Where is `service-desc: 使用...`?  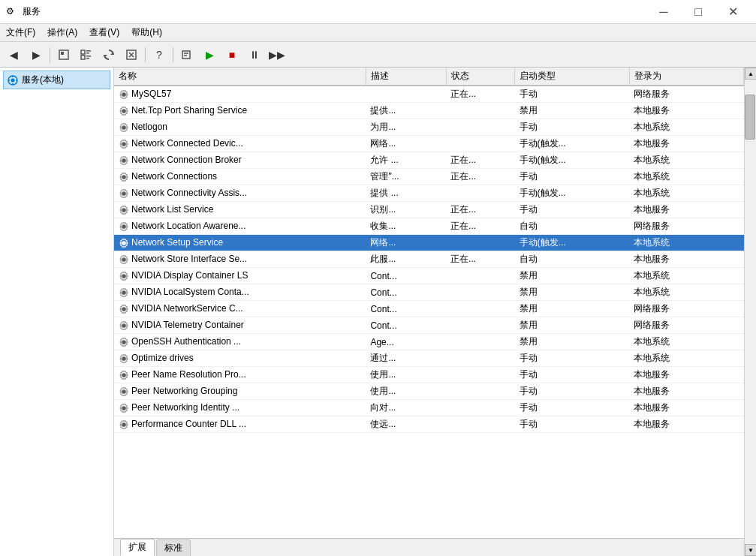
service-desc: 使用... is located at coordinates (405, 392).